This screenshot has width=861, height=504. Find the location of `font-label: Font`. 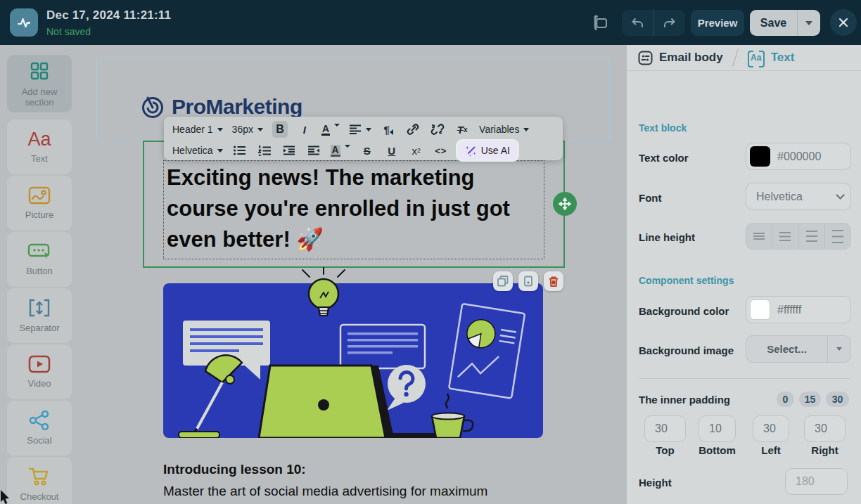

font-label: Font is located at coordinates (650, 198).